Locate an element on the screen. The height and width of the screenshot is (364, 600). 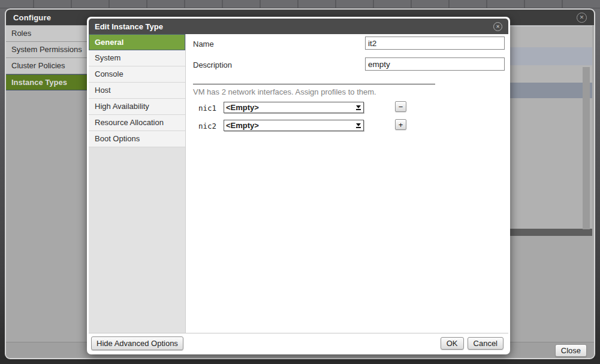
sidebar-item-system-permissions: System Permissions is located at coordinates (47, 50).